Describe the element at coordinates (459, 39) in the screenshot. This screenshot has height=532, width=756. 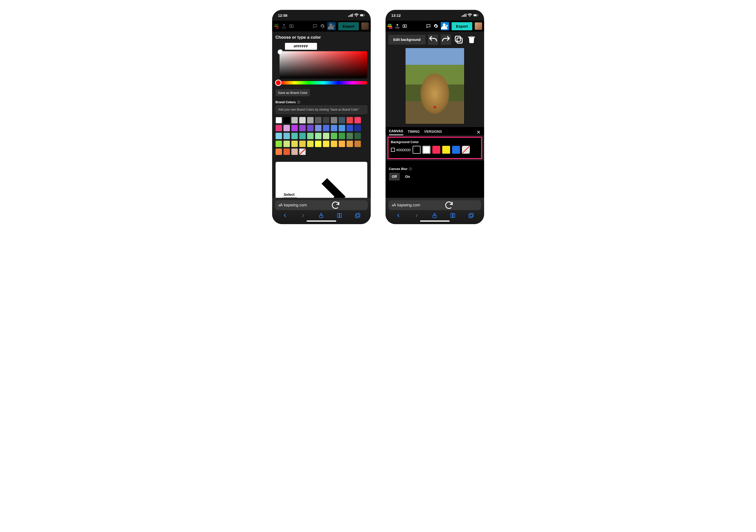
I see `copy-button` at that location.